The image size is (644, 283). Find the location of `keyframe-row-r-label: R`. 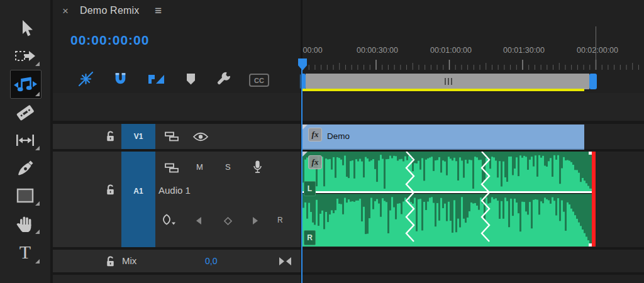

keyframe-row-r-label: R is located at coordinates (280, 220).